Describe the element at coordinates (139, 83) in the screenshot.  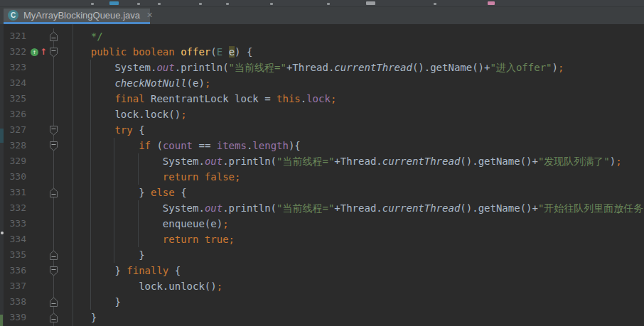
I see `code-text: checkNotNull(e);` at that location.